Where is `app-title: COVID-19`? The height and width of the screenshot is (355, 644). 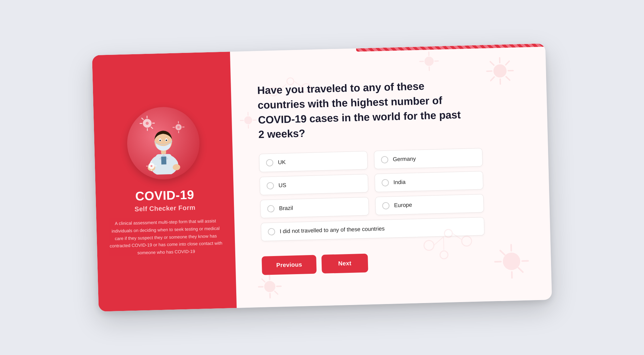
app-title: COVID-19 is located at coordinates (165, 196).